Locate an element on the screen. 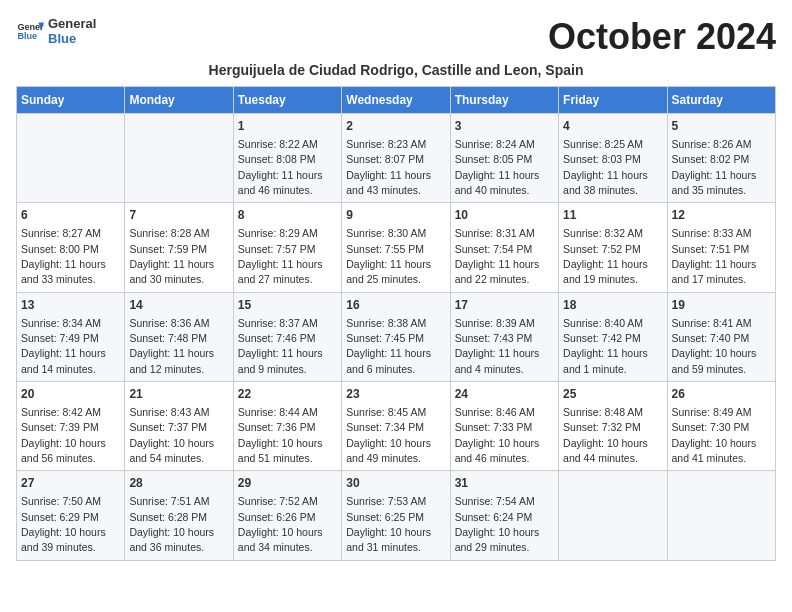 The image size is (792, 612). day-number: 24 is located at coordinates (504, 394).